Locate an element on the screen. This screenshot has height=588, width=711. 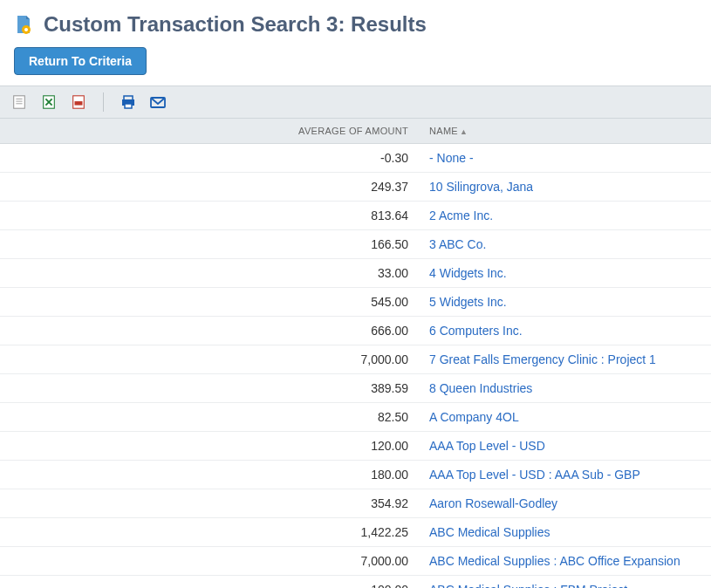
name-link: 10 Silingrova, Jana is located at coordinates (482, 187).